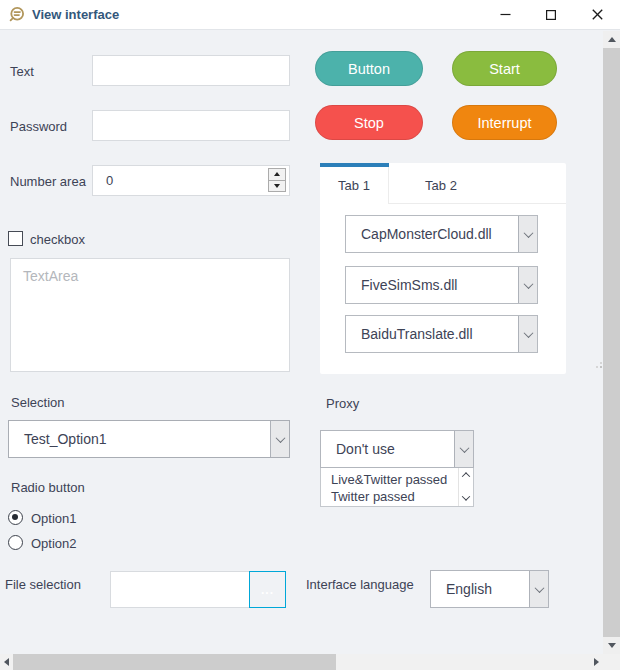 The image size is (620, 670). Describe the element at coordinates (140, 439) in the screenshot. I see `selection-value: Test_Option1` at that location.